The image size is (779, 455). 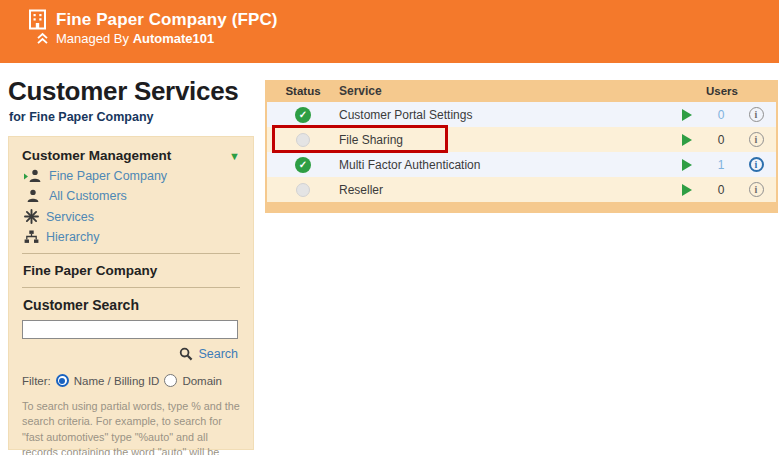 What do you see at coordinates (88, 196) in the screenshot?
I see `sidebar-item-label: All Customers` at bounding box center [88, 196].